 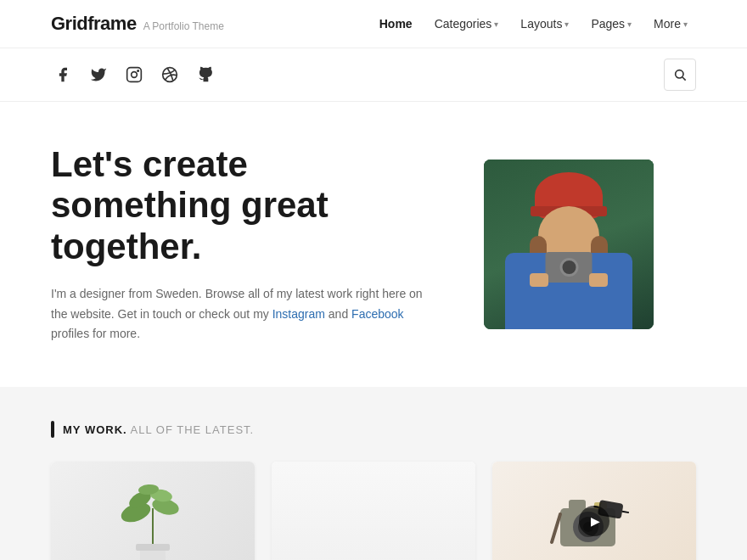 What do you see at coordinates (594, 511) in the screenshot?
I see `card-image: ▶` at bounding box center [594, 511].